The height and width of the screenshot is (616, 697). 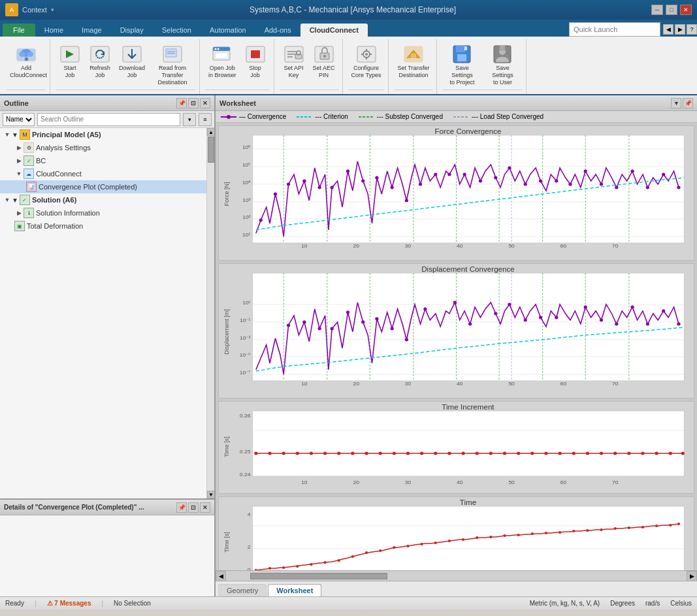 I want to click on open-job-browser-button: Open Jobin Browser, so click(x=222, y=61).